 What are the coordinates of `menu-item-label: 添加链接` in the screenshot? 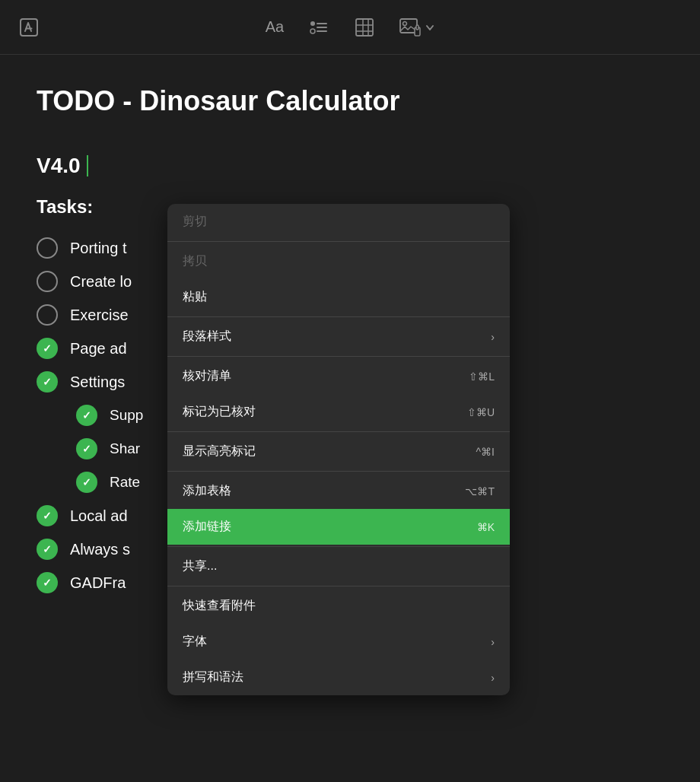 It's located at (207, 526).